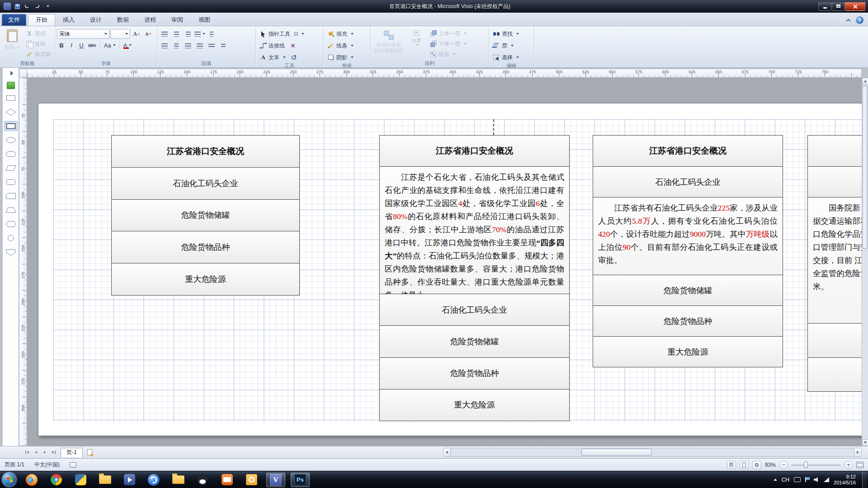  What do you see at coordinates (816, 465) in the screenshot?
I see `zoom-slider` at bounding box center [816, 465].